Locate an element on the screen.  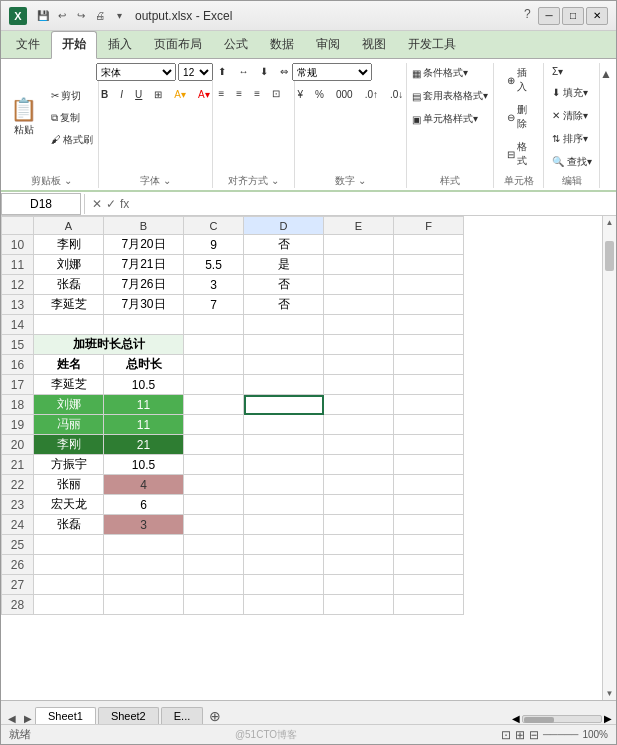
minimize-button: ─ is located at coordinates (549, 16).